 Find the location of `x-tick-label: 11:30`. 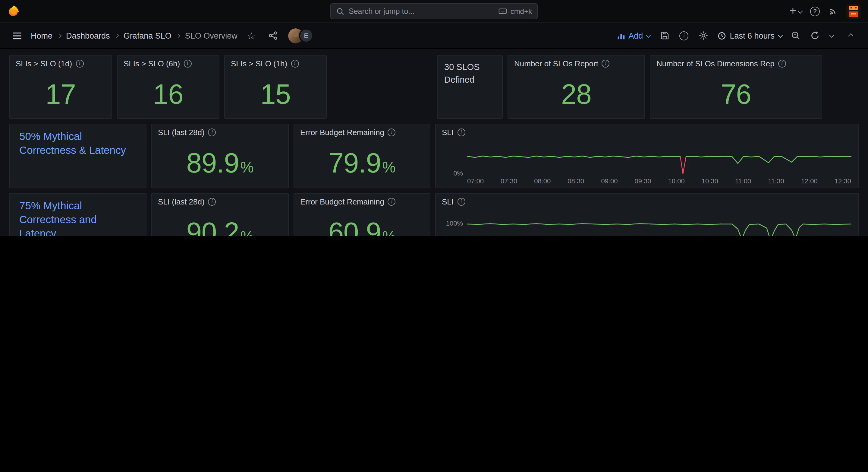

x-tick-label: 11:30 is located at coordinates (776, 181).